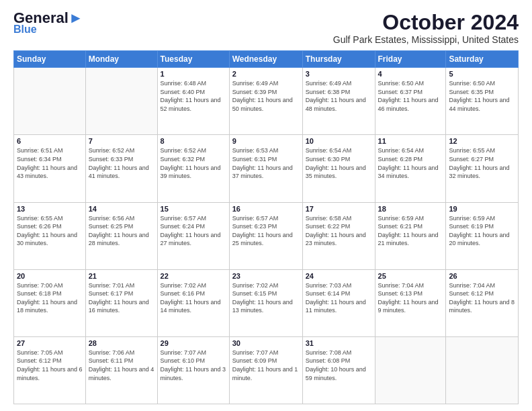 The width and height of the screenshot is (532, 411). I want to click on day-info: Sunrise: 6:54 AM Sunset: 6:28 PM Dayligh…, so click(411, 163).